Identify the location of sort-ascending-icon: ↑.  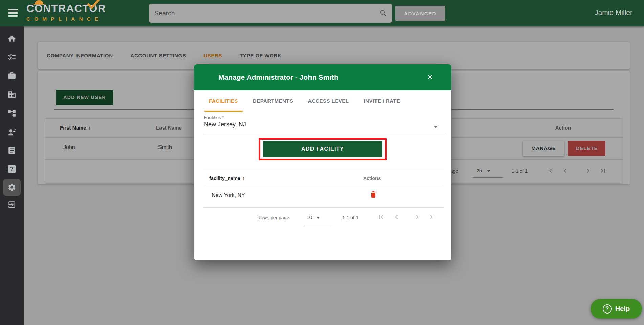
(244, 178).